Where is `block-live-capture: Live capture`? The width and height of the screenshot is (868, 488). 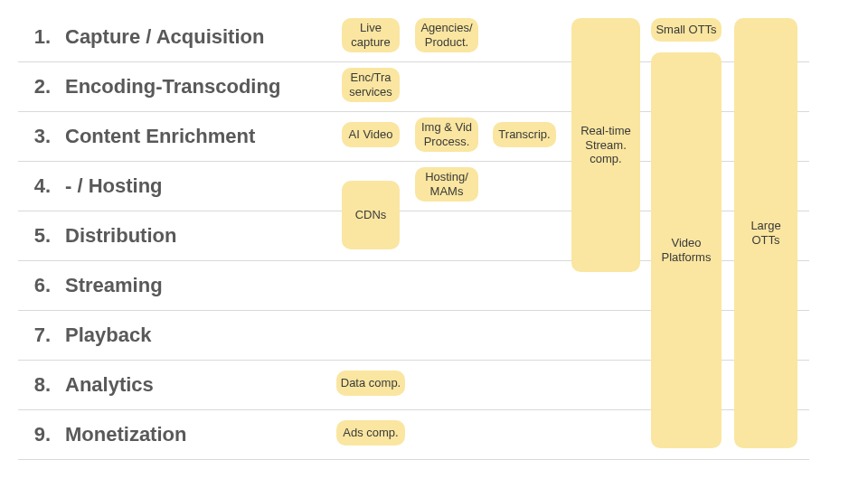 block-live-capture: Live capture is located at coordinates (371, 35).